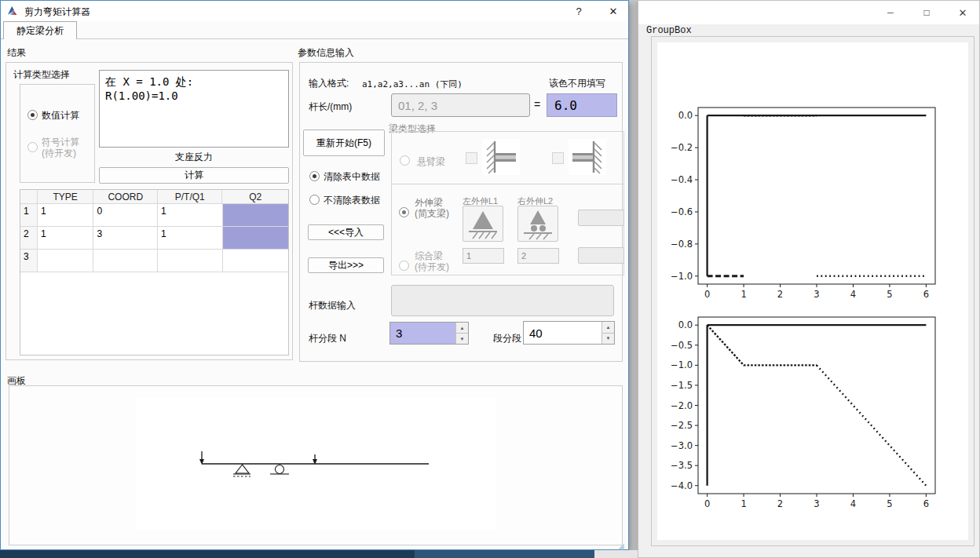  Describe the element at coordinates (927, 13) in the screenshot. I see `maximize-button: □` at that location.